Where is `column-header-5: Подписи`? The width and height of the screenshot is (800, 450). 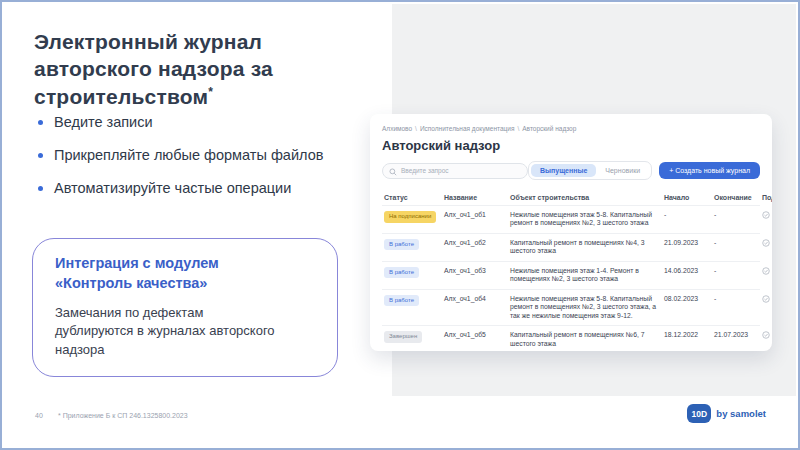 column-header-5: Подписи is located at coordinates (767, 198).